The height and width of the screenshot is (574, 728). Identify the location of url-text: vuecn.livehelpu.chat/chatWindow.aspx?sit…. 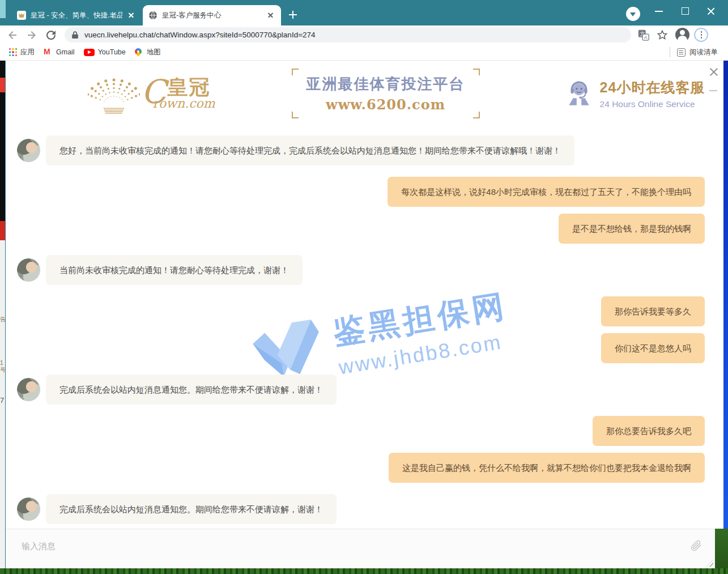
(200, 35).